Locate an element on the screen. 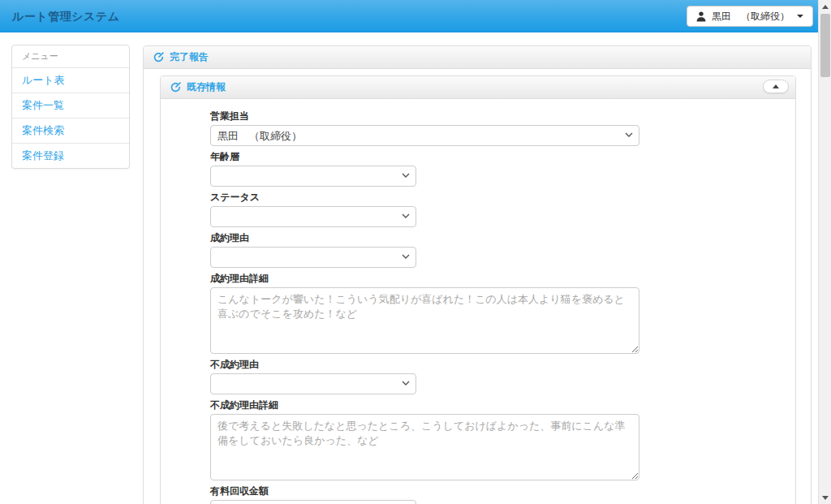 This screenshot has height=504, width=831. field-label: 成約理由 is located at coordinates (425, 239).